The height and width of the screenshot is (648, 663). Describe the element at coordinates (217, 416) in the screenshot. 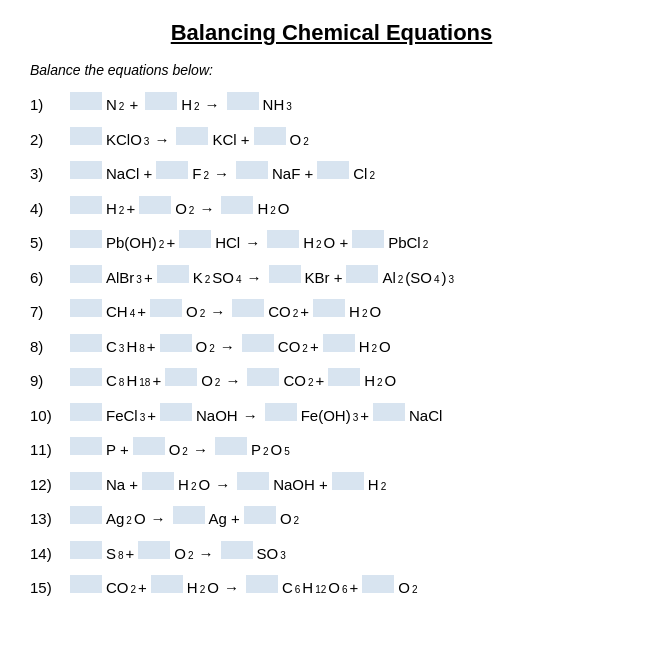

I see `chem-text: NaOH` at that location.